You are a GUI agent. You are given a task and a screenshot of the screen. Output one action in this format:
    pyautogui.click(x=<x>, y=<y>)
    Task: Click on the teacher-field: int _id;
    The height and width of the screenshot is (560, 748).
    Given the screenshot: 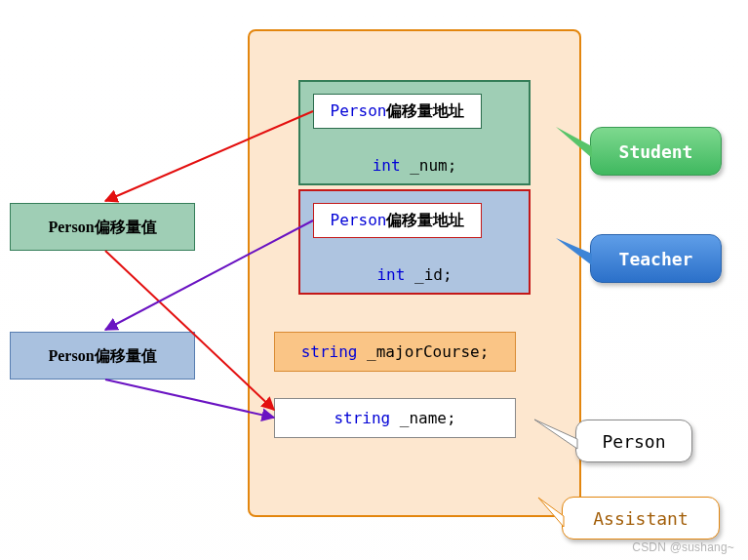 What is the action you would take?
    pyautogui.click(x=414, y=275)
    